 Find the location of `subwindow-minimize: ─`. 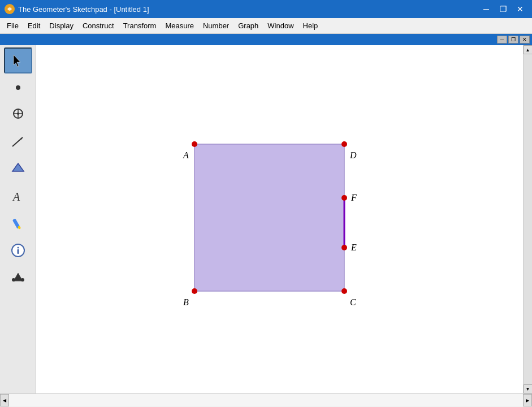

subwindow-minimize: ─ is located at coordinates (502, 40).